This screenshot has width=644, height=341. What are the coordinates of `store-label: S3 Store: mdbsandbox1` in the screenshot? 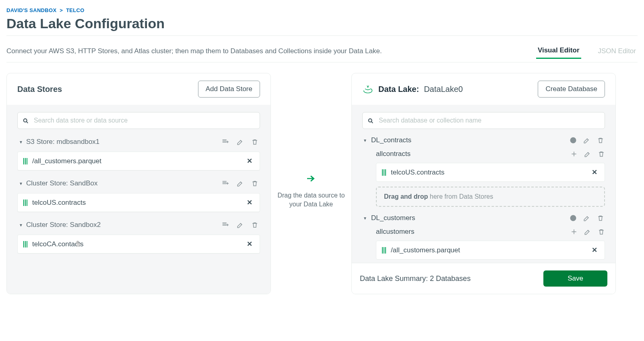 It's located at (63, 142).